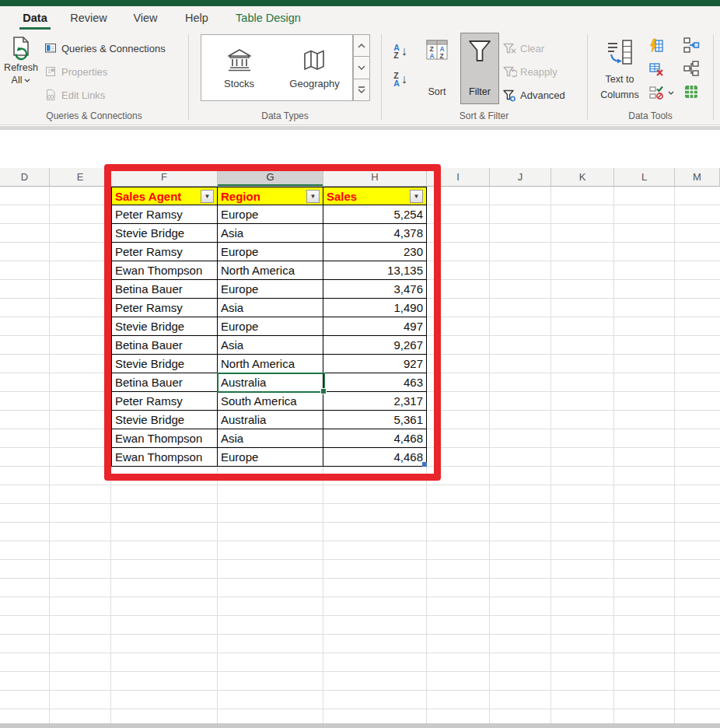 The image size is (720, 728). What do you see at coordinates (375, 364) in the screenshot?
I see `table-cell: 927` at bounding box center [375, 364].